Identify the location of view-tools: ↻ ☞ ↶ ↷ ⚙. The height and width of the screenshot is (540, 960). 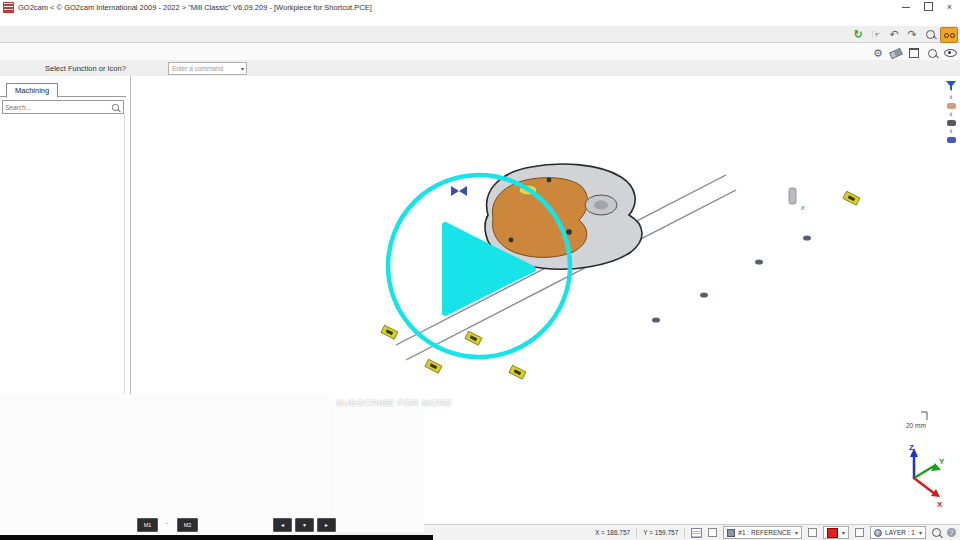
(904, 44).